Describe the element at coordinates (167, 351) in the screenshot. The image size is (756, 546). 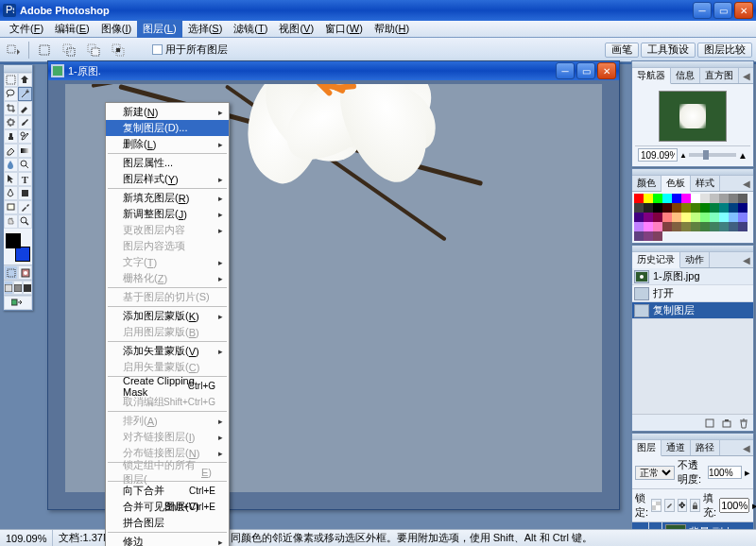
I see `menu-item: 添加矢量蒙版(V)` at that location.